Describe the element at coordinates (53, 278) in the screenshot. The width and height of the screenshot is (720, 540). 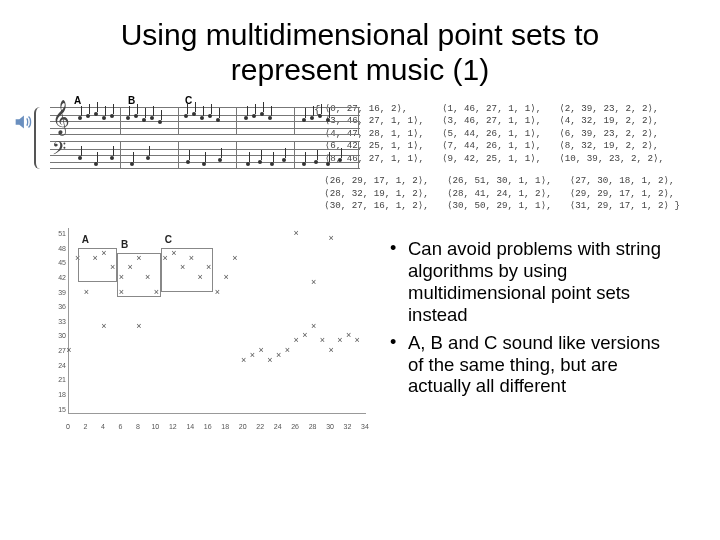
I see `y-tick: 42` at that location.